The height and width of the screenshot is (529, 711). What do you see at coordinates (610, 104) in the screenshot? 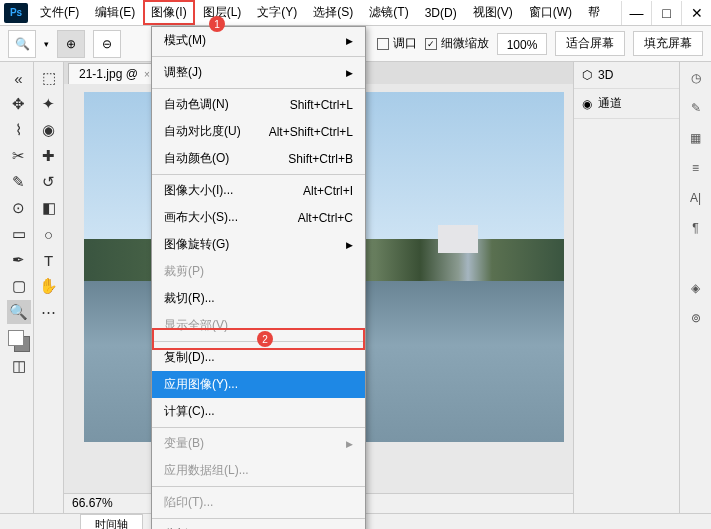
I see `panel-label: 通道` at bounding box center [610, 104].